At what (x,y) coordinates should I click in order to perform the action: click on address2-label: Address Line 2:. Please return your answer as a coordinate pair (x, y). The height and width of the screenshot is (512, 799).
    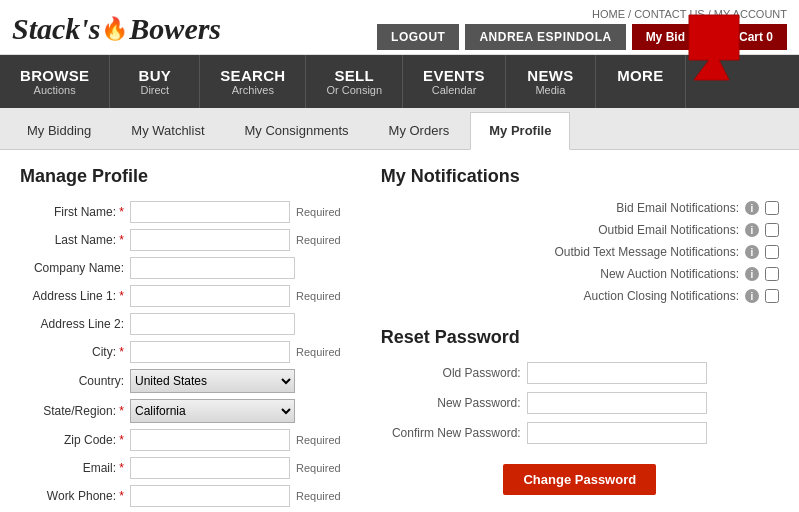
    Looking at the image, I should click on (75, 324).